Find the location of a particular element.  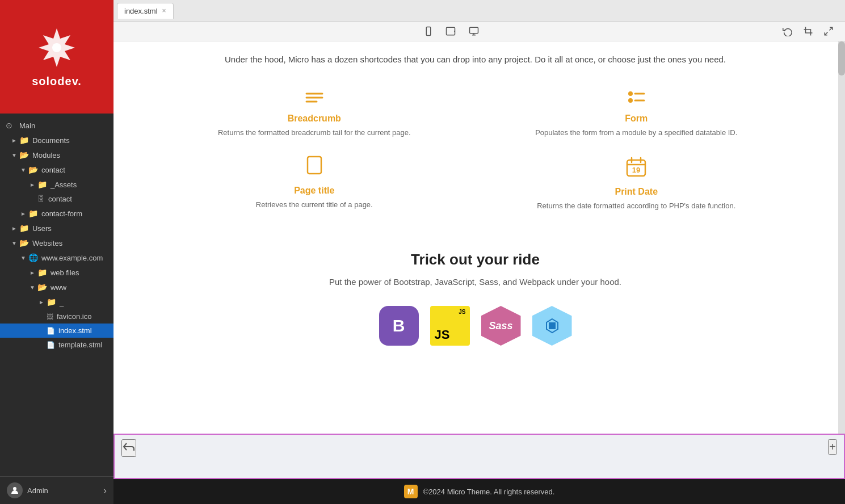

sidebar-item-contact-form: ► 📁 contact-form is located at coordinates (57, 213).